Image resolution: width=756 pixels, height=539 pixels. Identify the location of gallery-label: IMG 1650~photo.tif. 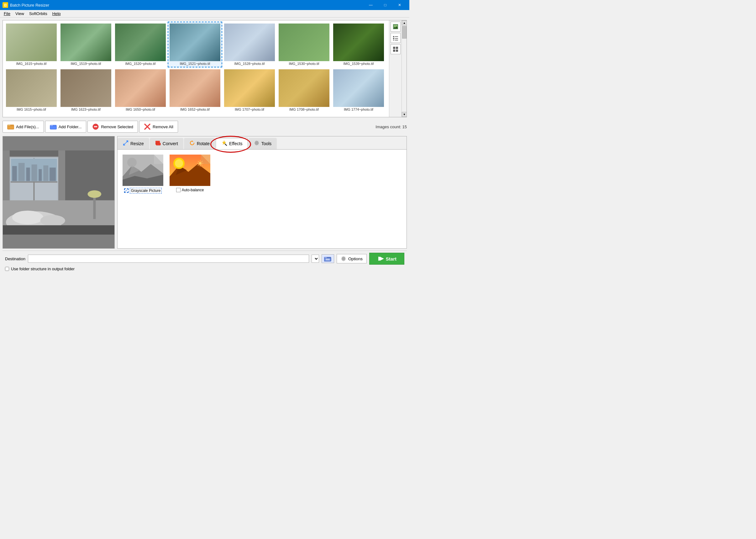
(141, 110).